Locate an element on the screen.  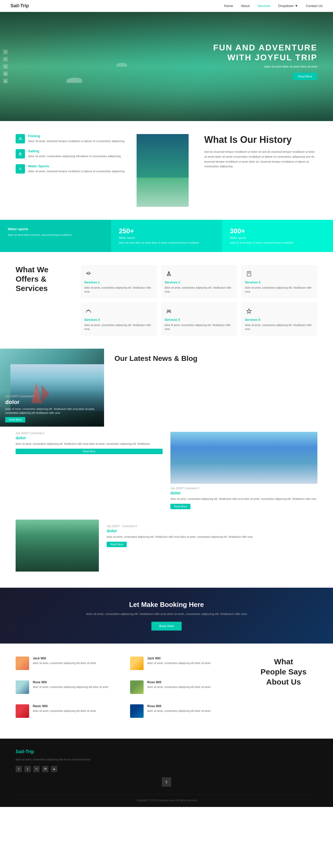
nav-home: Home is located at coordinates (229, 6).